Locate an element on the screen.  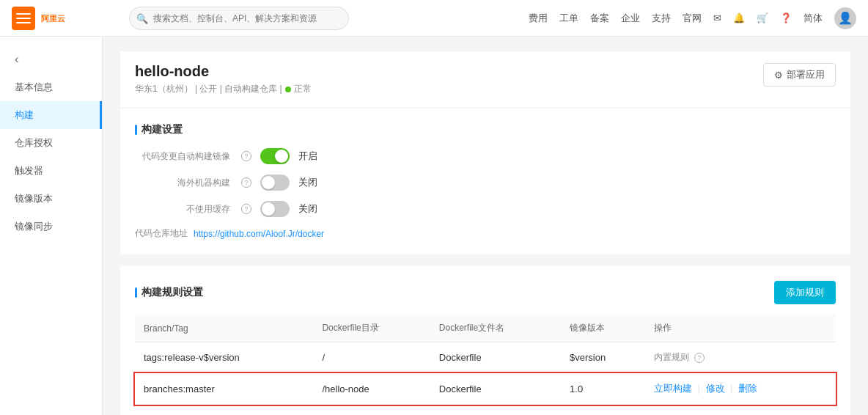
col-image-version: 镜像版本 is located at coordinates (603, 328).